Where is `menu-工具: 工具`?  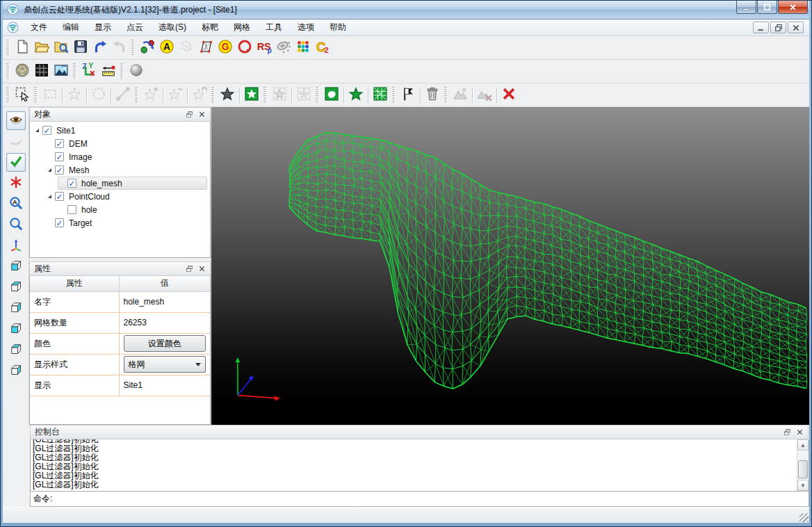
menu-工具: 工具 is located at coordinates (274, 28).